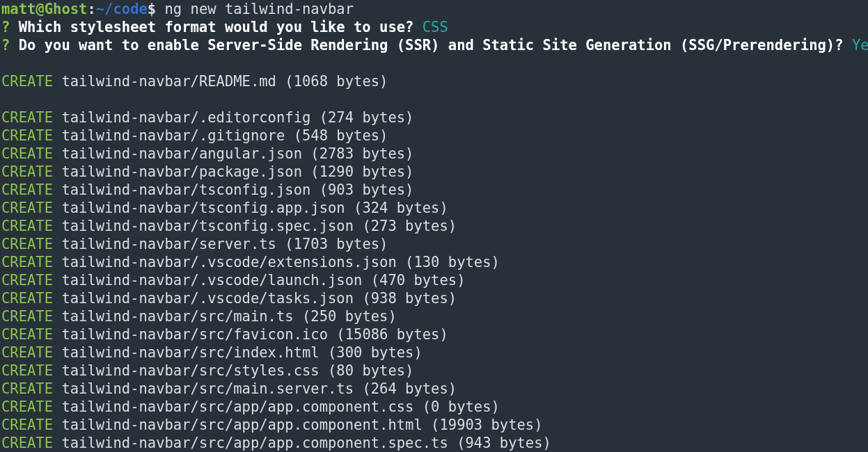  What do you see at coordinates (434, 81) in the screenshot?
I see `output-line: CREATE tailwind-navbar/README.md (1068 b…` at bounding box center [434, 81].